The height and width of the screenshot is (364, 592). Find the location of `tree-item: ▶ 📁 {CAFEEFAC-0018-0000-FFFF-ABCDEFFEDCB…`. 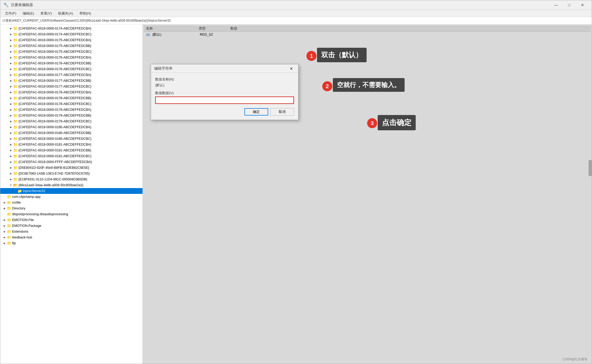

tree-item: ▶ 📁 {CAFEEFAC-0018-0000-FFFF-ABCDEFFEDCB… is located at coordinates (71, 162).